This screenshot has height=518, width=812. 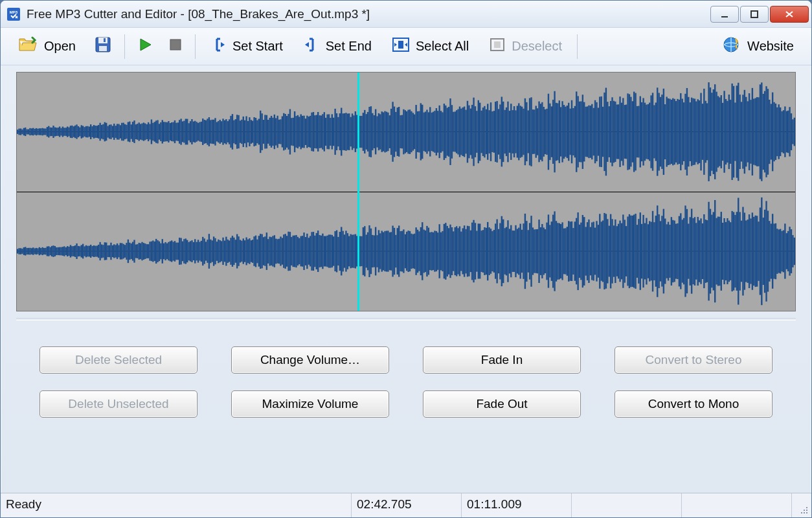 I want to click on set-start-button: Set Start, so click(x=247, y=47).